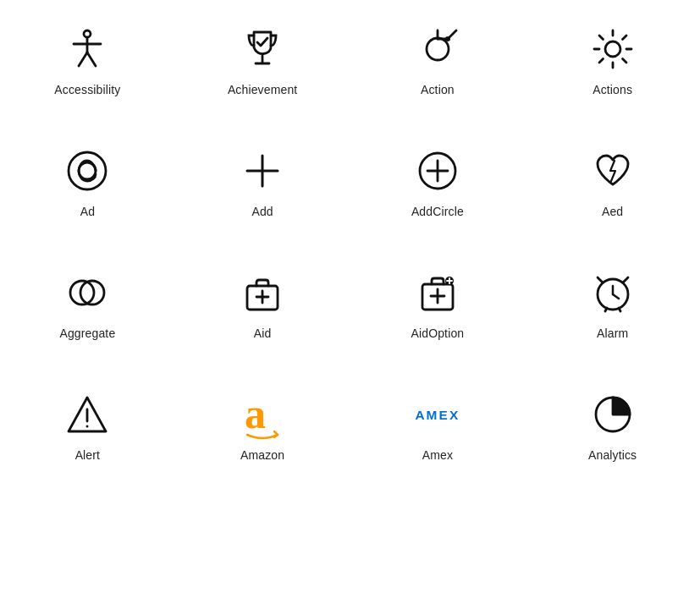  I want to click on svg-text: AMEX, so click(437, 414).